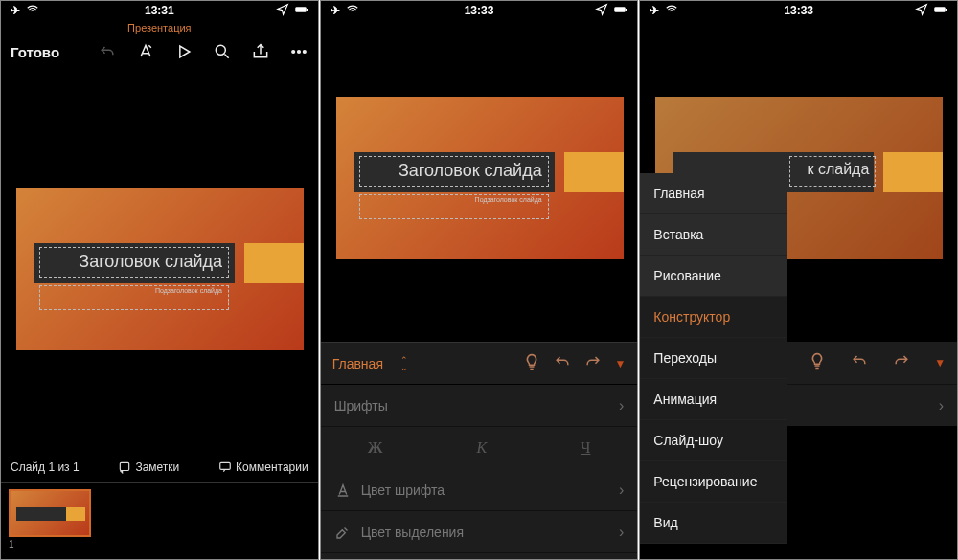 The image size is (958, 560). Describe the element at coordinates (585, 448) in the screenshot. I see `underline-button: Ч` at that location.